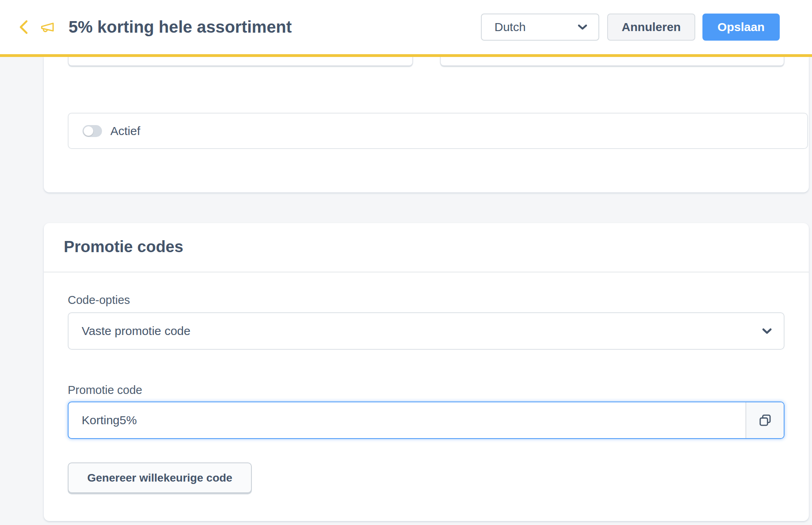  What do you see at coordinates (88, 131) in the screenshot?
I see `toggle-knob` at bounding box center [88, 131].